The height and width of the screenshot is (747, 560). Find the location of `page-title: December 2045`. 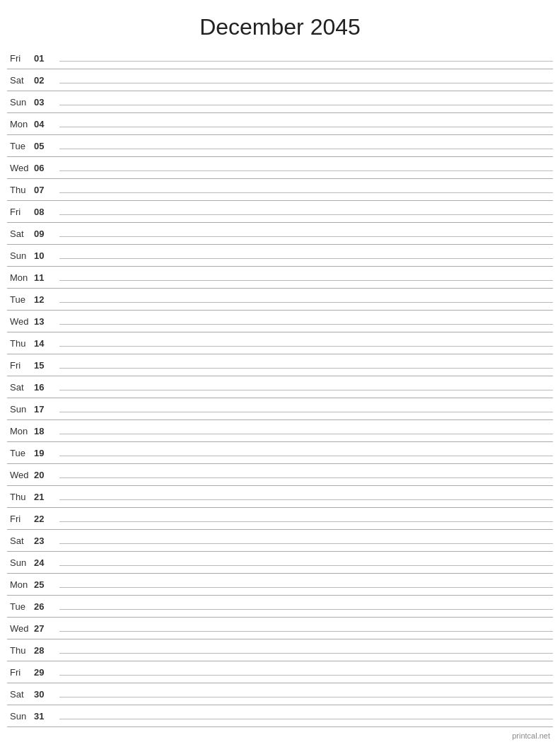

page-title: December 2045 is located at coordinates (280, 24).